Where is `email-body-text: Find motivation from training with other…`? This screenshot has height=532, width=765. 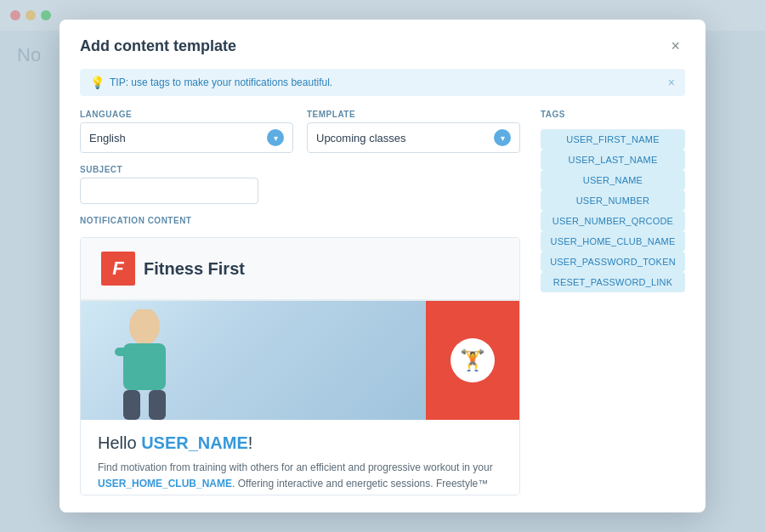
email-body-text: Find motivation from training with other… is located at coordinates (300, 478).